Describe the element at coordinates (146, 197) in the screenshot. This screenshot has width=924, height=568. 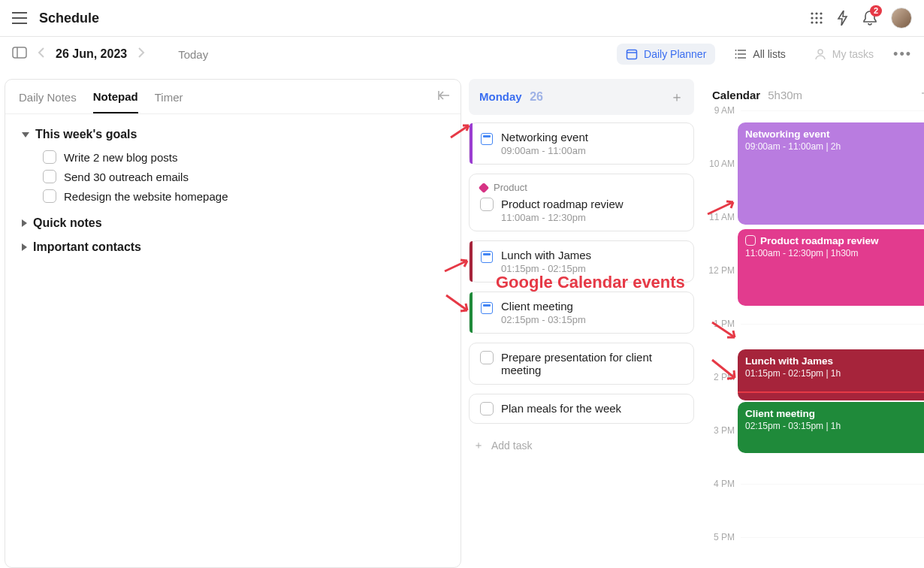
I see `list-item-label: Redesign the website homepage` at that location.